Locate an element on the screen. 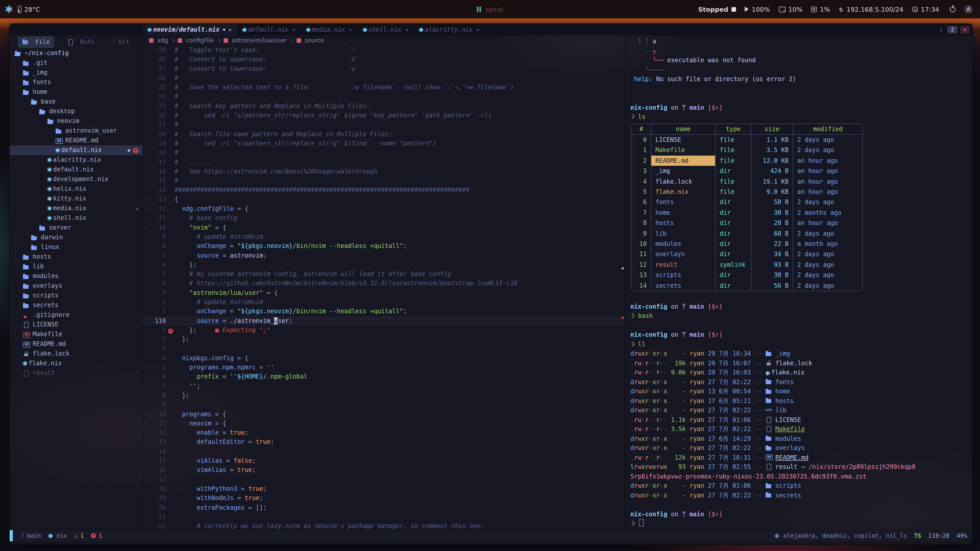 Image resolution: width=980 pixels, height=551 pixels. editor-line: 15 viAlias = false; is located at coordinates (384, 461).